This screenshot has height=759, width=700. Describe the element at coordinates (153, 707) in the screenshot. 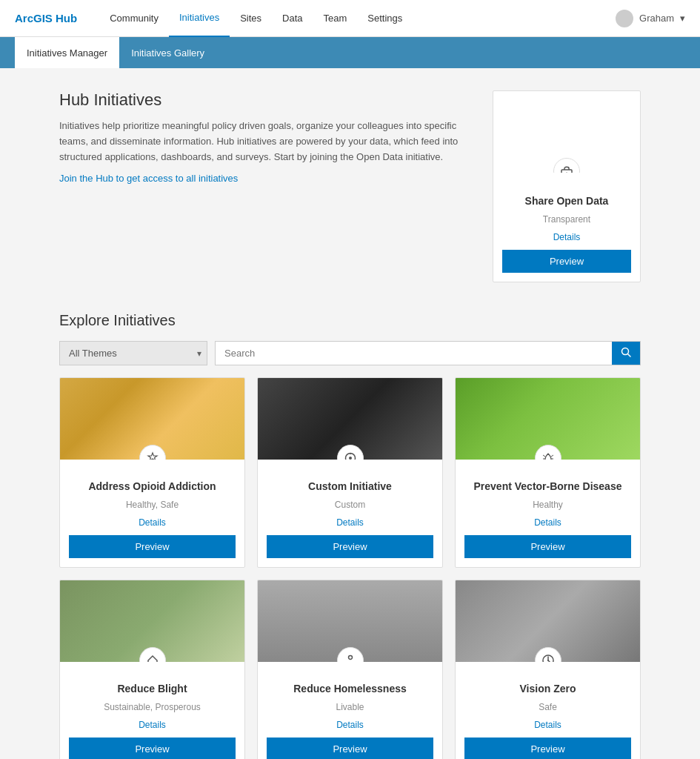

I see `card-blight-tags: Sustainable, Prosperous` at that location.